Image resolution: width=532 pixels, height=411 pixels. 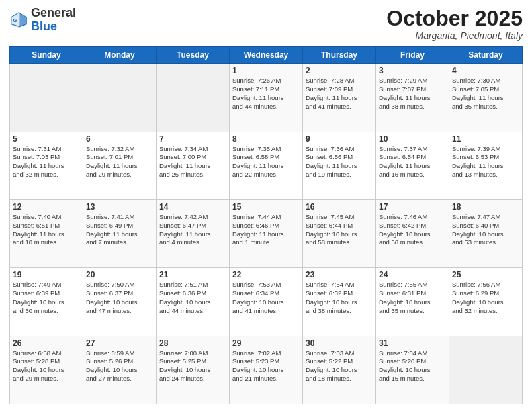 What do you see at coordinates (54, 20) in the screenshot?
I see `logo-text: General Blue` at bounding box center [54, 20].